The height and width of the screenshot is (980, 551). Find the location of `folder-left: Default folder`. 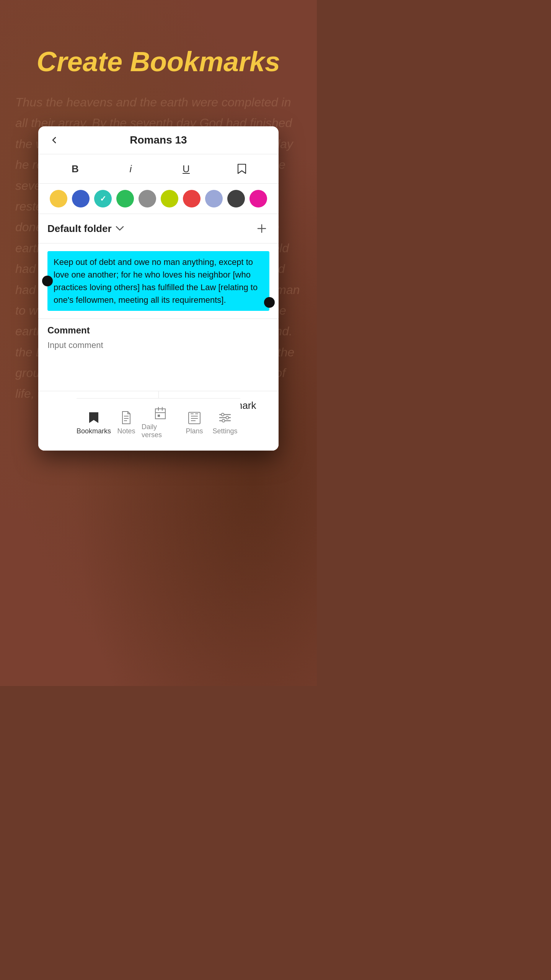

folder-left: Default folder is located at coordinates (86, 229).